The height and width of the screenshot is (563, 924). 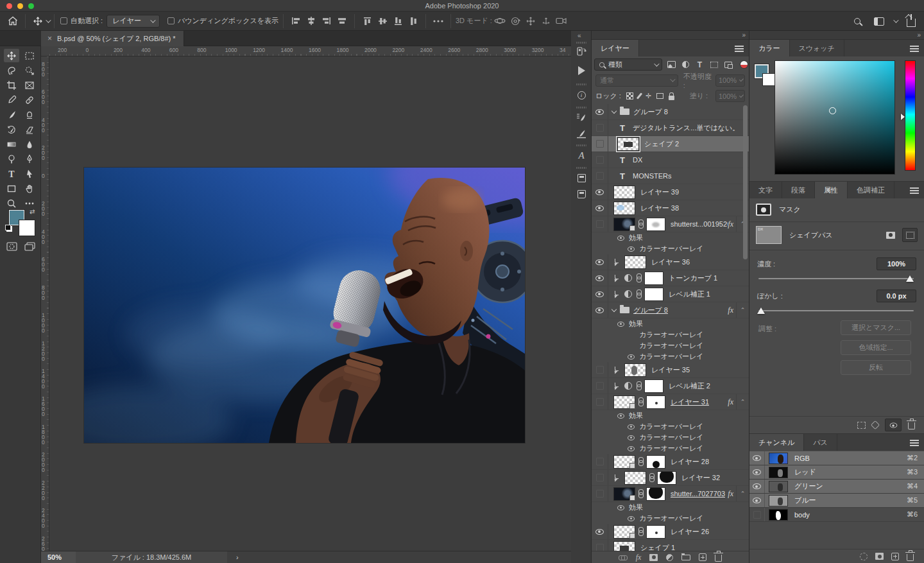 I want to click on 3d-pan-icon, so click(x=531, y=21).